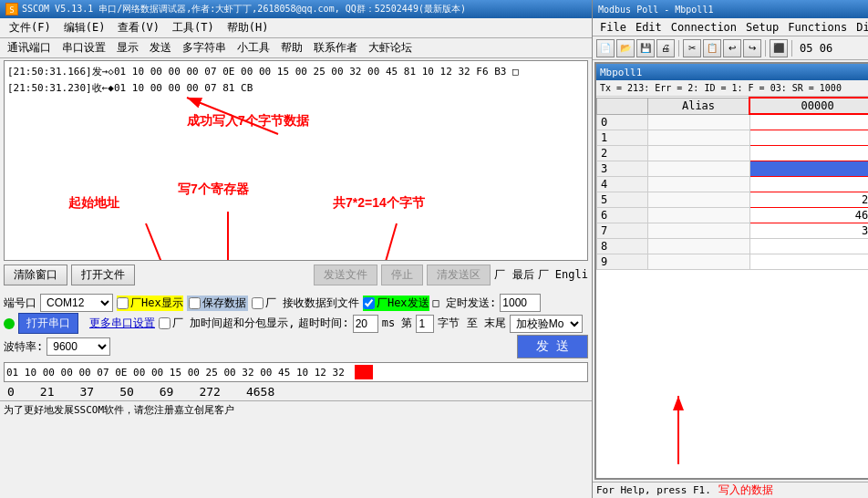 This screenshot has width=868, height=498. I want to click on row-value-2: 37, so click(809, 153).